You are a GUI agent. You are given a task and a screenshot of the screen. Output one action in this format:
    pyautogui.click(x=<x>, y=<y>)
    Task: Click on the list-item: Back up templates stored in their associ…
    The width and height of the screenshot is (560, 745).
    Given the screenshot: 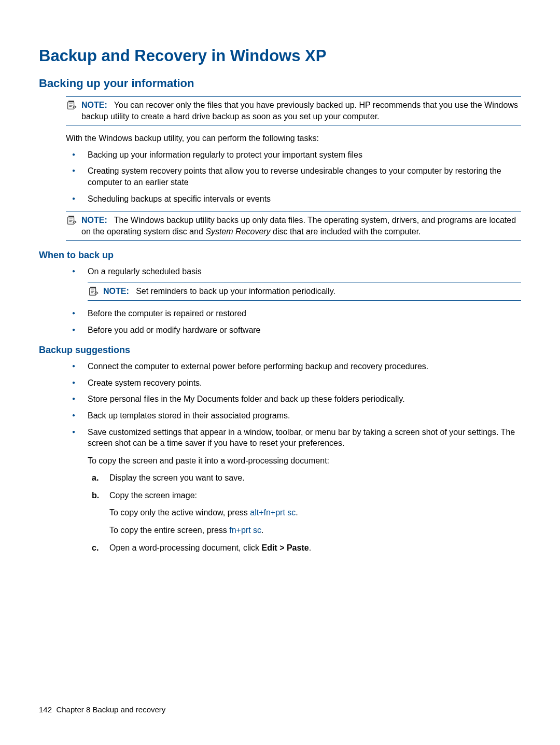 What is the action you would take?
    pyautogui.click(x=293, y=416)
    